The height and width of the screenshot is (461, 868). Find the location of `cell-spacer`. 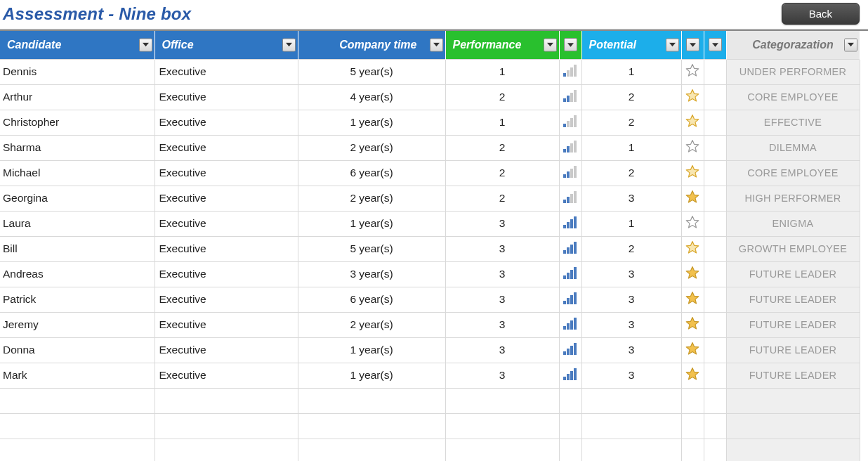

cell-spacer is located at coordinates (715, 350).